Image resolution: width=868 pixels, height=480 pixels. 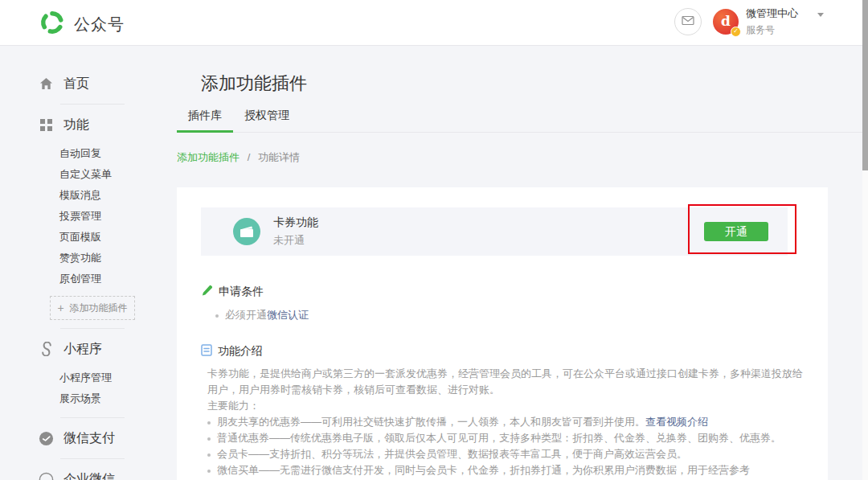 What do you see at coordinates (82, 24) in the screenshot?
I see `logo: 公众号` at bounding box center [82, 24].